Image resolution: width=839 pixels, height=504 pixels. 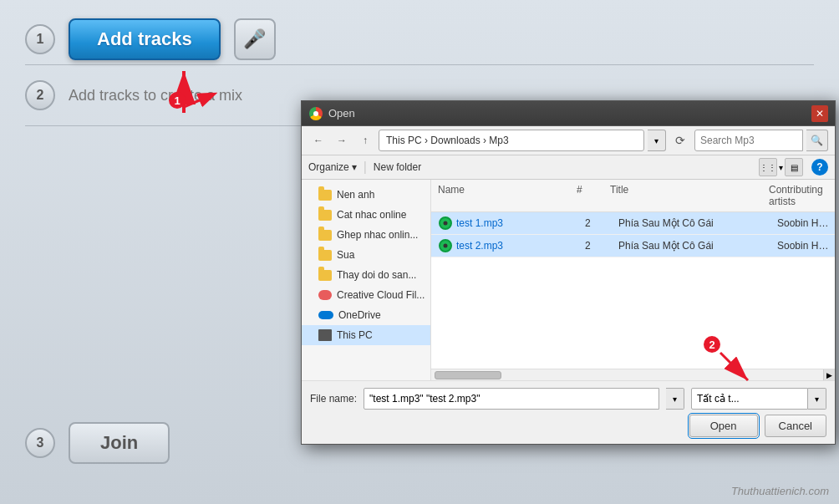 I want to click on add-tracks-button: Add tracks, so click(x=145, y=39).